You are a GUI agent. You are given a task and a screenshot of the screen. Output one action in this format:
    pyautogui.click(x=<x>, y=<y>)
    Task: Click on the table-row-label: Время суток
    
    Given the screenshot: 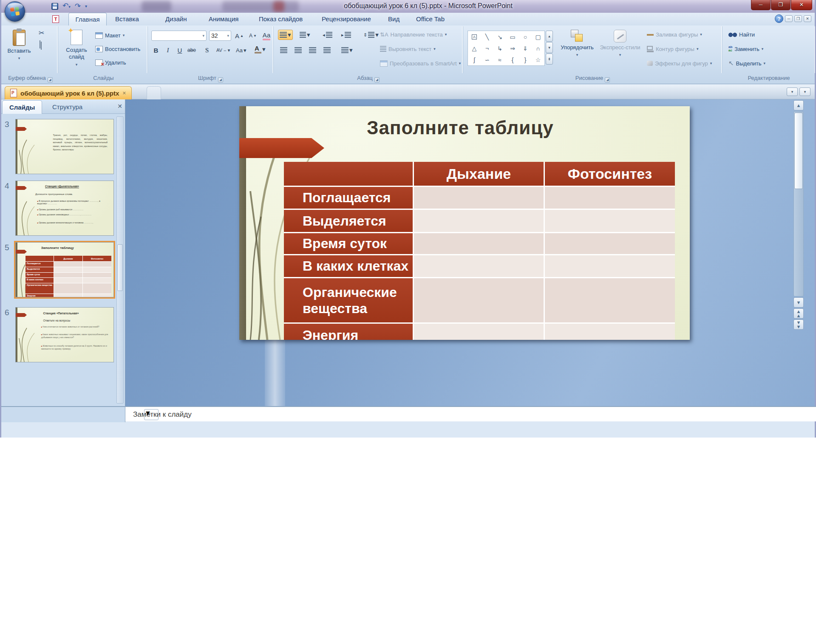 What is the action you would take?
    pyautogui.click(x=348, y=244)
    